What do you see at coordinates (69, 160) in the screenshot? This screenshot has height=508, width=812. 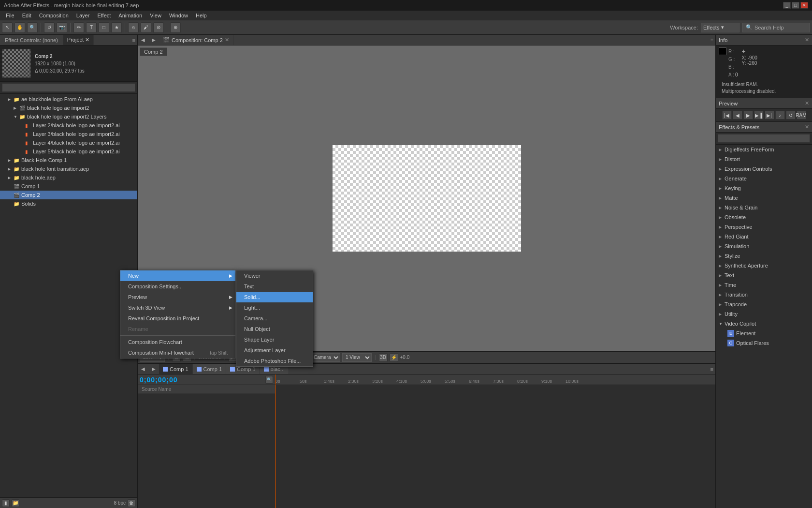 I see `tree-item-bh-comp1: ▶ 📁 Black Hole Comp 1` at bounding box center [69, 160].